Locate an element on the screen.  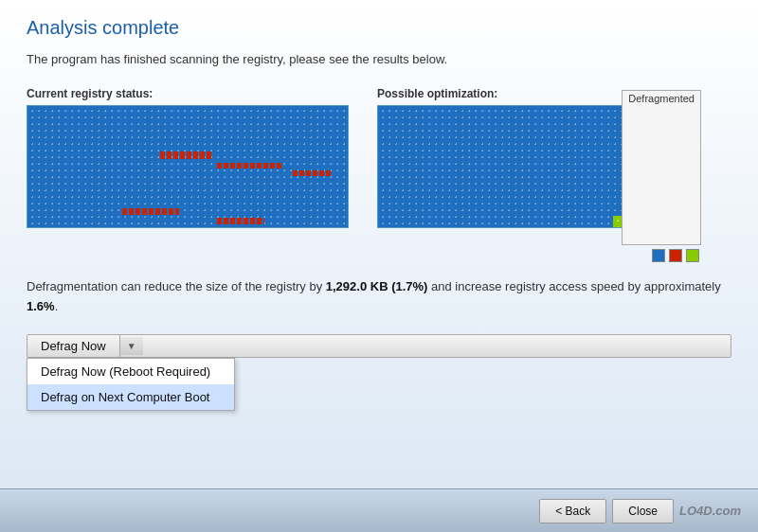
speed-increase-value: 1.6% is located at coordinates (41, 307).